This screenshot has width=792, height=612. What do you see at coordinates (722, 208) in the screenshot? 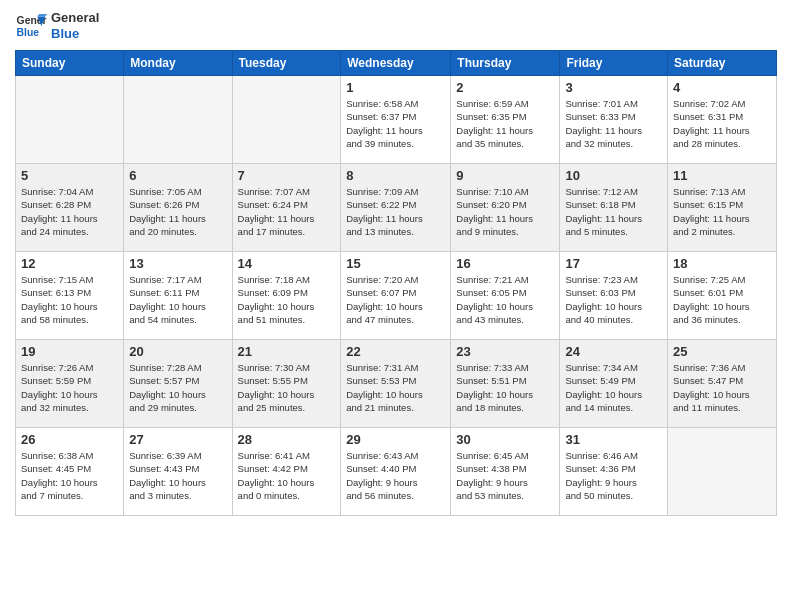
I see `calendar-cell: 11Sunrise: 7:13 AM Sunset: 6:15 PM Dayli…` at bounding box center [722, 208].